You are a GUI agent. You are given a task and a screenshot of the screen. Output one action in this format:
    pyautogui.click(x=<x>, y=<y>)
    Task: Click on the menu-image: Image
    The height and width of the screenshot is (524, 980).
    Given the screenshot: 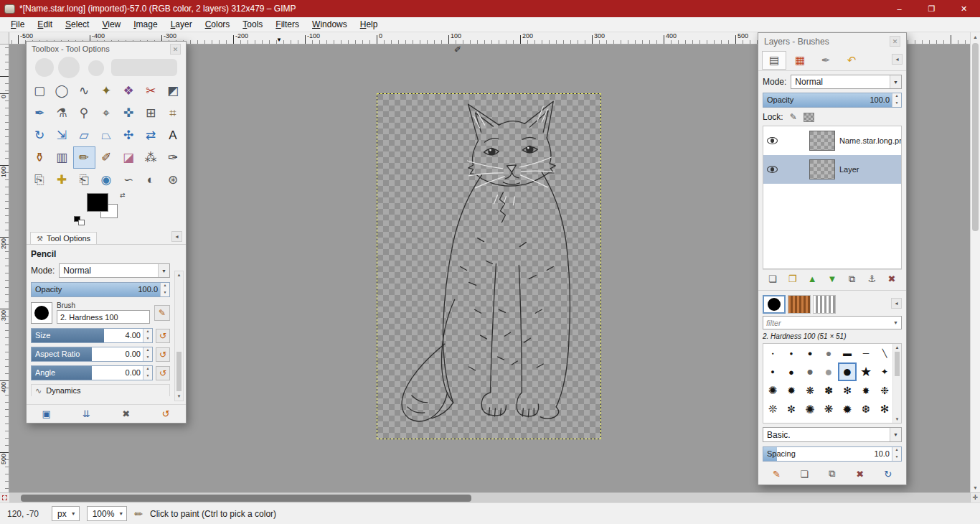 What is the action you would take?
    pyautogui.click(x=145, y=24)
    